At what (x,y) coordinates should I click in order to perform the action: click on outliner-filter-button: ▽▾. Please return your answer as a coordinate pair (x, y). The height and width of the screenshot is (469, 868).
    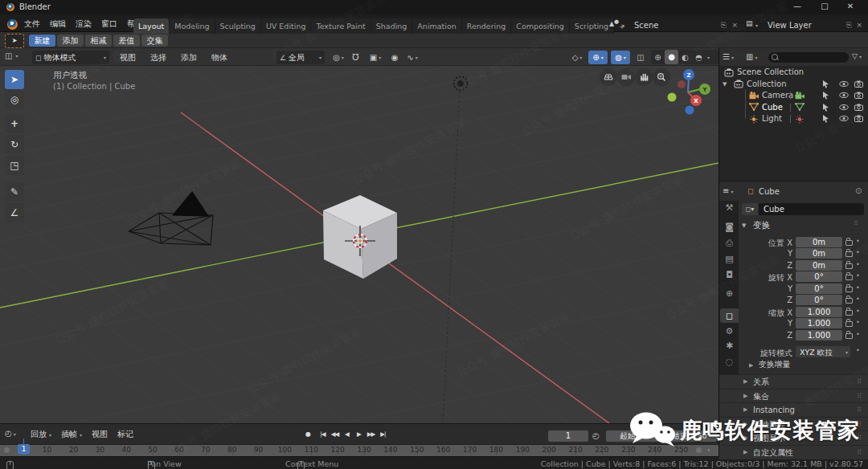
    Looking at the image, I should click on (857, 56).